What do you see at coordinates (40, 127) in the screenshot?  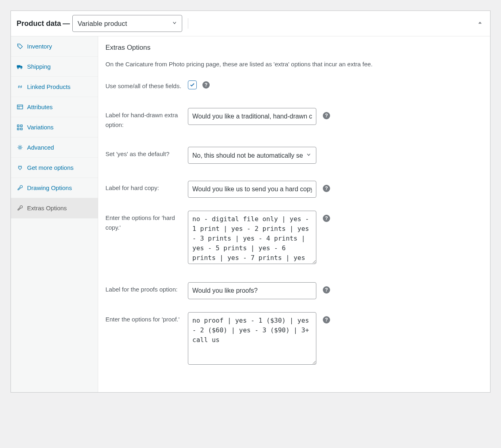 I see `tab-label: Variations` at bounding box center [40, 127].